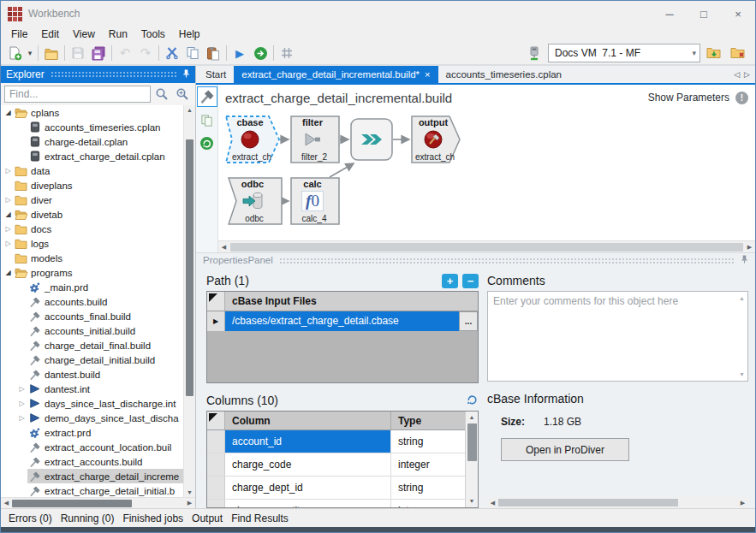  I want to click on tree-item-body: accounts_final.build, so click(105, 317).